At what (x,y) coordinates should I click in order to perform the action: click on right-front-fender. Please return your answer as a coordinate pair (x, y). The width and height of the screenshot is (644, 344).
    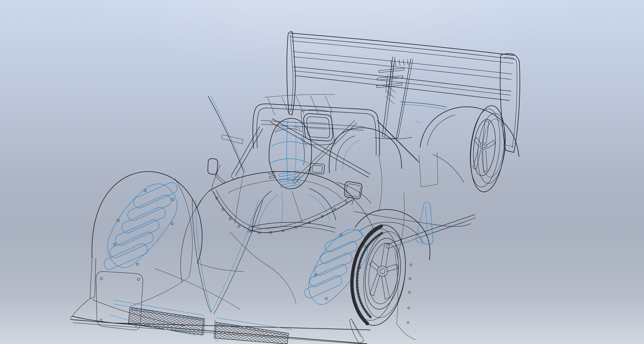
    Looking at the image, I should click on (366, 257).